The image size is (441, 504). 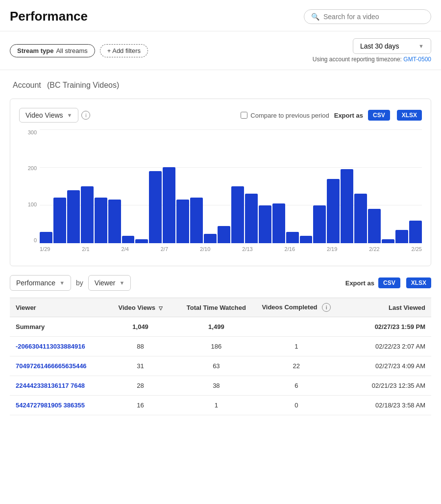 What do you see at coordinates (360, 283) in the screenshot?
I see `perf-export-label: Export as` at bounding box center [360, 283].